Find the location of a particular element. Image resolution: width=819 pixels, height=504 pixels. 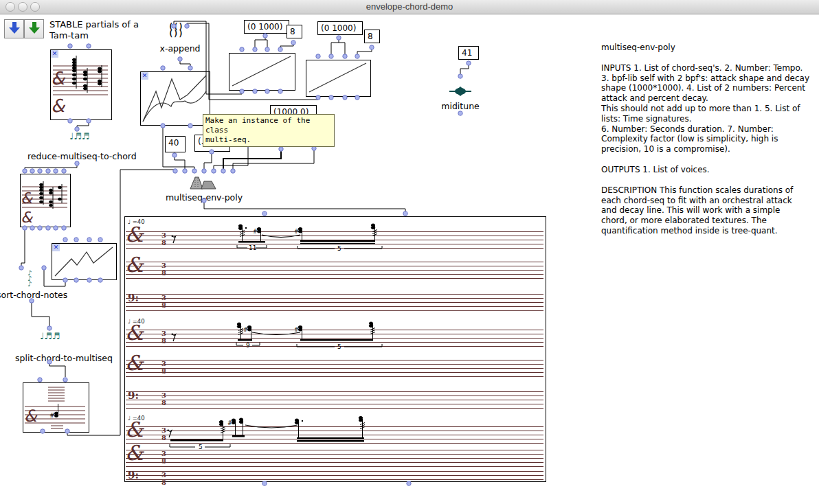

miditune-icon is located at coordinates (460, 91).